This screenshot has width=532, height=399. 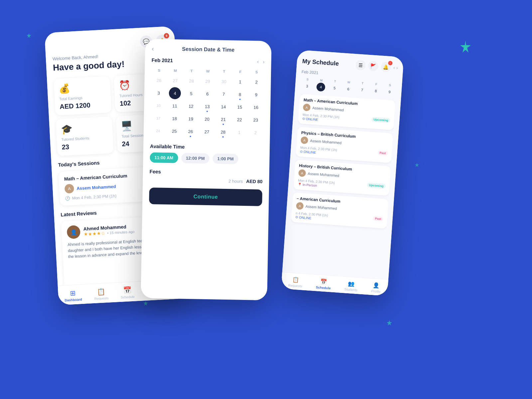 I want to click on sched-month-nav: ‹ ›, so click(x=396, y=68).